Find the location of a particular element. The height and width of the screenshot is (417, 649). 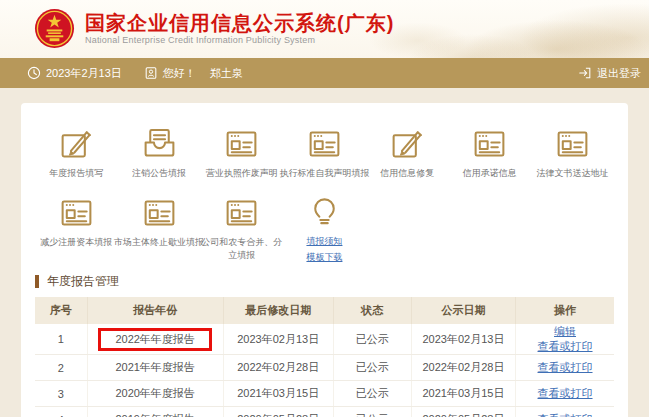

quick-action: 市场主体终止歇业填报 is located at coordinates (160, 229).